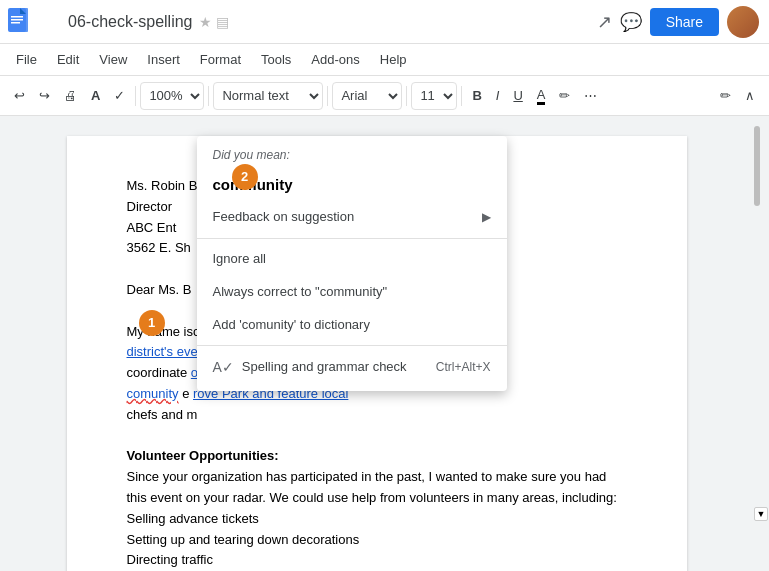 This screenshot has width=769, height=571. What do you see at coordinates (352, 326) in the screenshot?
I see `add-to-dict-item: Add 'comunity' to dictionary` at bounding box center [352, 326].